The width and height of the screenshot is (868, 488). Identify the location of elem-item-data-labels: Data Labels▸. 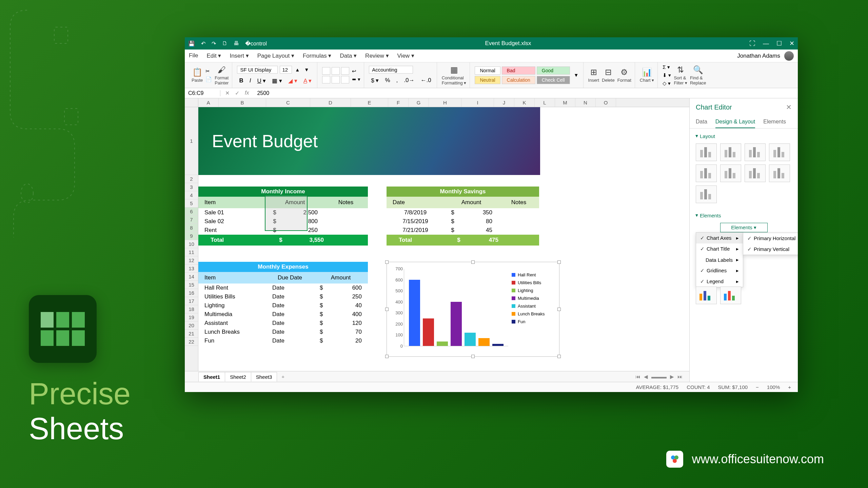
(719, 260).